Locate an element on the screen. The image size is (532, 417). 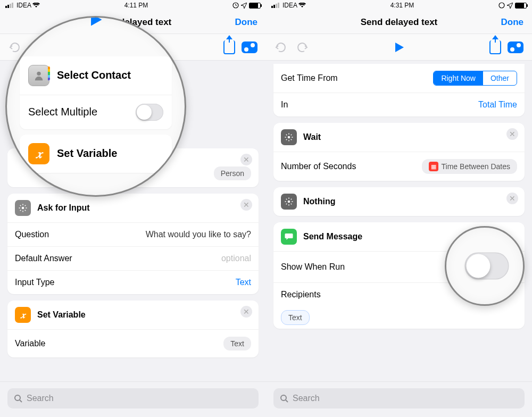
message-body-area: Text is located at coordinates (399, 318).